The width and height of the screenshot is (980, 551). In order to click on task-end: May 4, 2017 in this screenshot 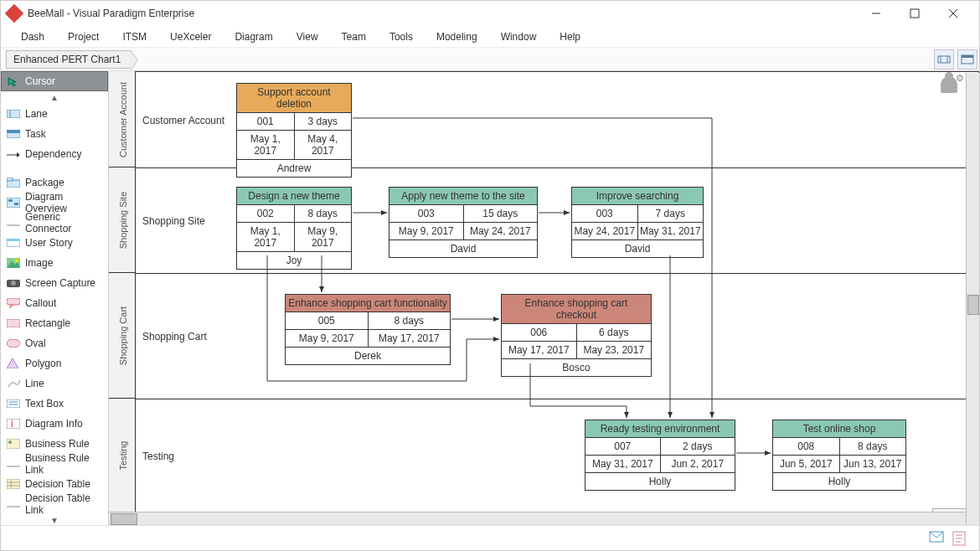, I will do `click(323, 145)`.